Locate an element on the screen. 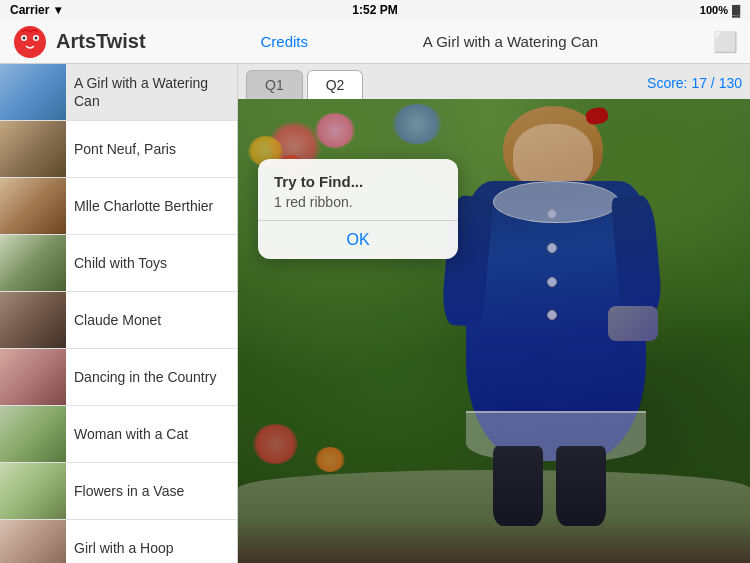 Image resolution: width=750 pixels, height=563 pixels. sidebar-label-5: Claude Monet is located at coordinates (152, 320).